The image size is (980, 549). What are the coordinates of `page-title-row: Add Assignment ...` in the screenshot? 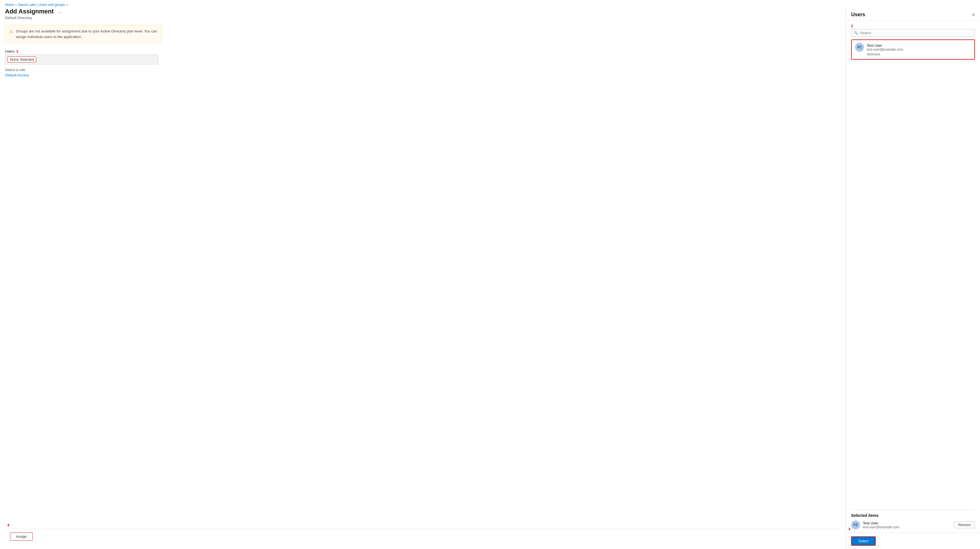 It's located at (423, 11).